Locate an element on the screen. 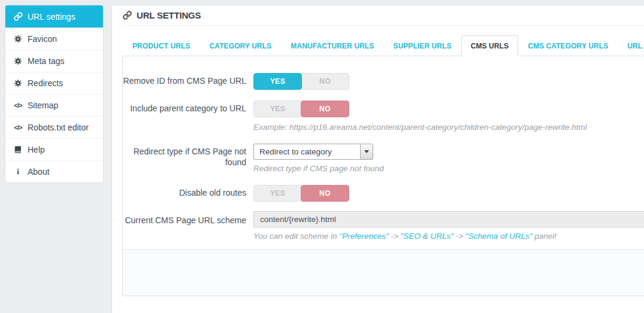 Image resolution: width=644 pixels, height=313 pixels. remove-id-switch: YES NO is located at coordinates (301, 81).